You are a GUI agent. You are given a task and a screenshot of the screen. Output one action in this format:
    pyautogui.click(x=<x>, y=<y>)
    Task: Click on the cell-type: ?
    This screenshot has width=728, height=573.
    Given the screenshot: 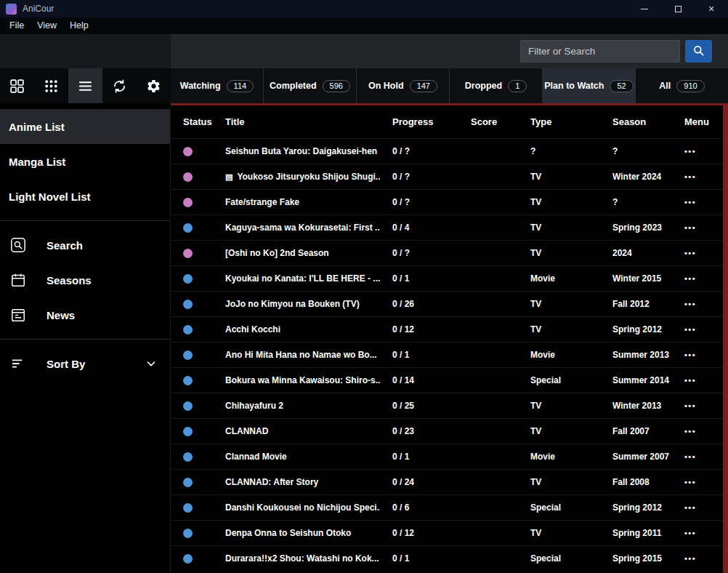 What is the action you would take?
    pyautogui.click(x=559, y=151)
    